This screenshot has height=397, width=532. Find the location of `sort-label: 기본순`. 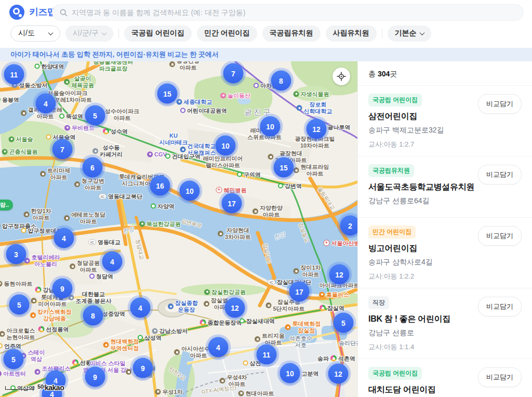

sort-label: 기본순 is located at coordinates (406, 33).